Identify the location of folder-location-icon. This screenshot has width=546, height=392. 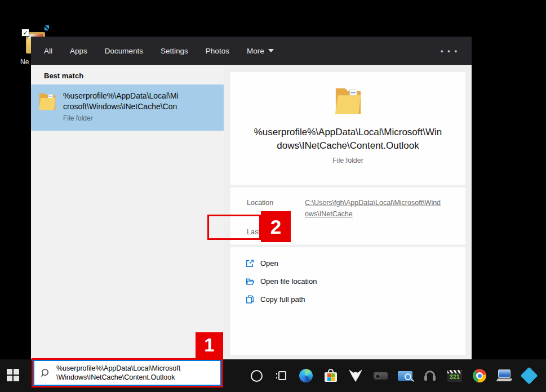
(250, 282).